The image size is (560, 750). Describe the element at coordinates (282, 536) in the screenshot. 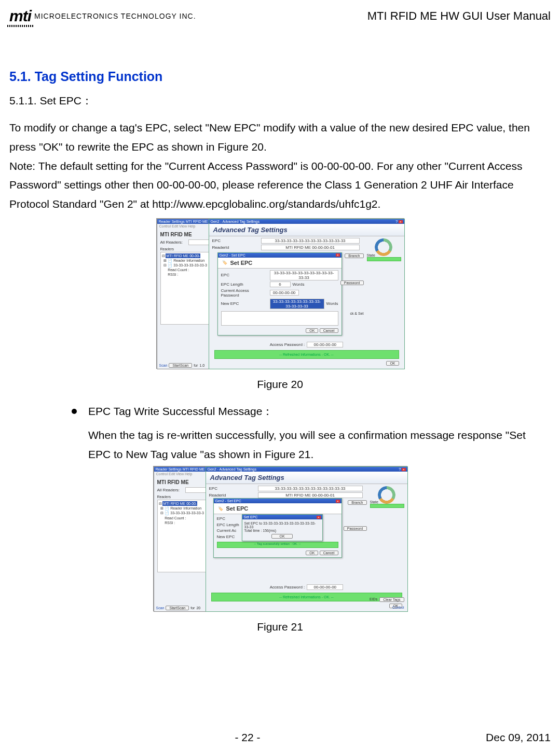

I see `msgbox-ok-button: OK` at that location.